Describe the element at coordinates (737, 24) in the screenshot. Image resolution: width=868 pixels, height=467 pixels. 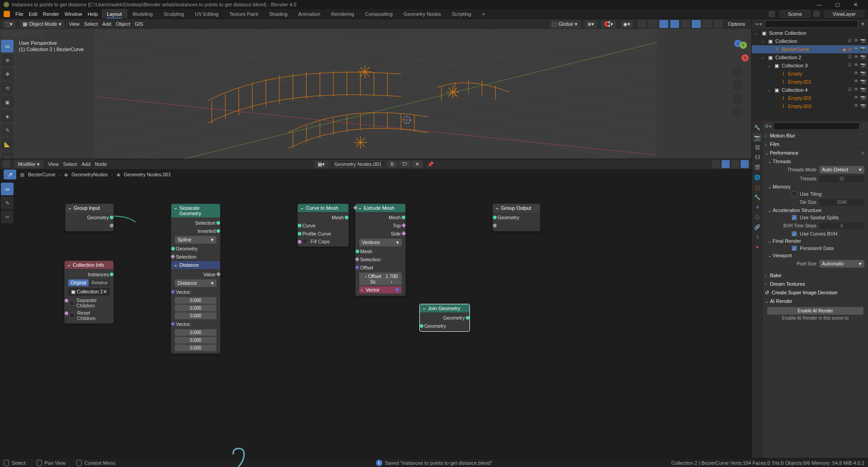
I see `vp-options-dropdown: Options` at that location.